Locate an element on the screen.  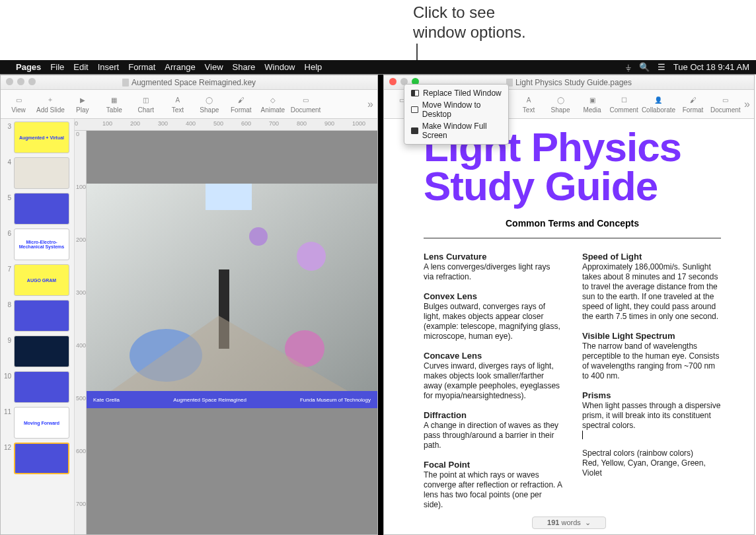
text-cursor is located at coordinates (583, 435).